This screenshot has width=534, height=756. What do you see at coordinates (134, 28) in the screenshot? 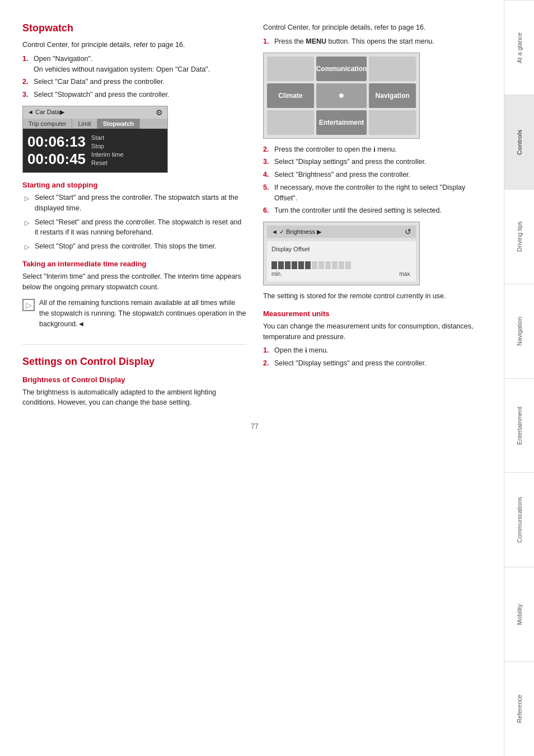
I see `stopwatch-title: Stopwatch` at bounding box center [134, 28].